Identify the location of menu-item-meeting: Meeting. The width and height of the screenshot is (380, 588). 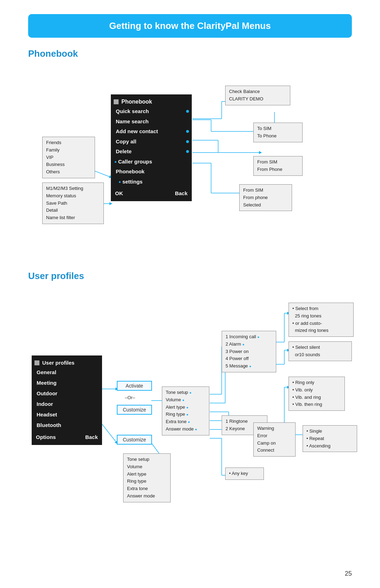
(67, 383).